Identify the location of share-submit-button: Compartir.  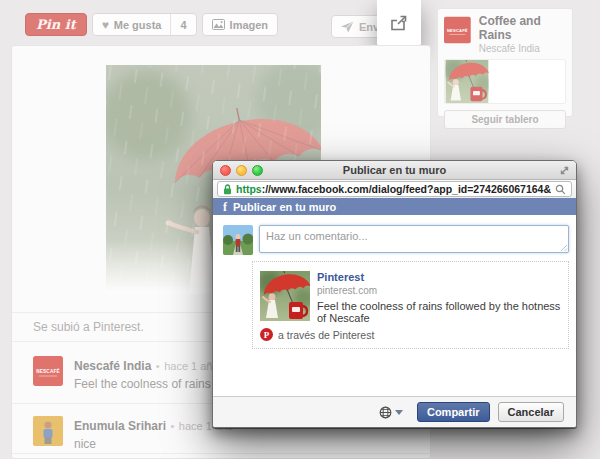
(454, 412).